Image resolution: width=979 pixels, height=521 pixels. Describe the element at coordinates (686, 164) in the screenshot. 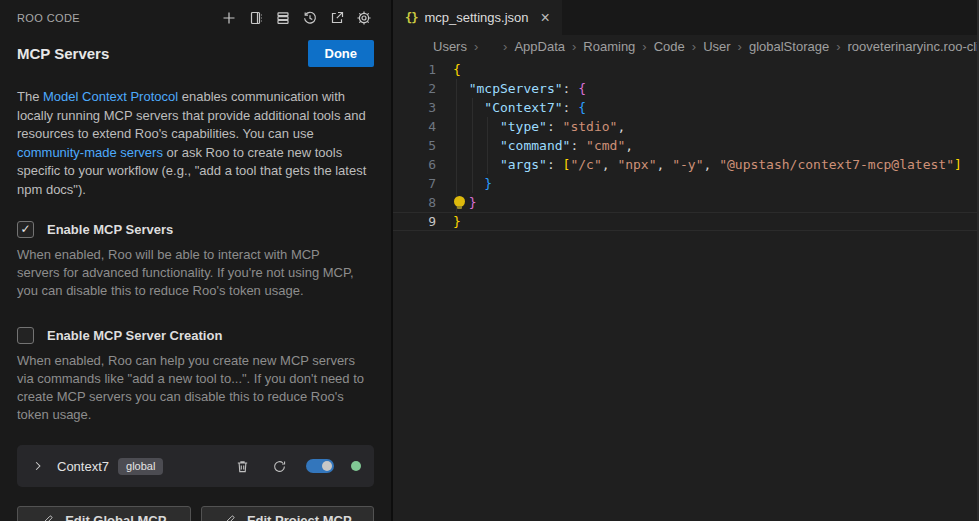

I see `code-line-6: 6 "args": ["/c", "npx", "-y", "@upstash/…` at that location.